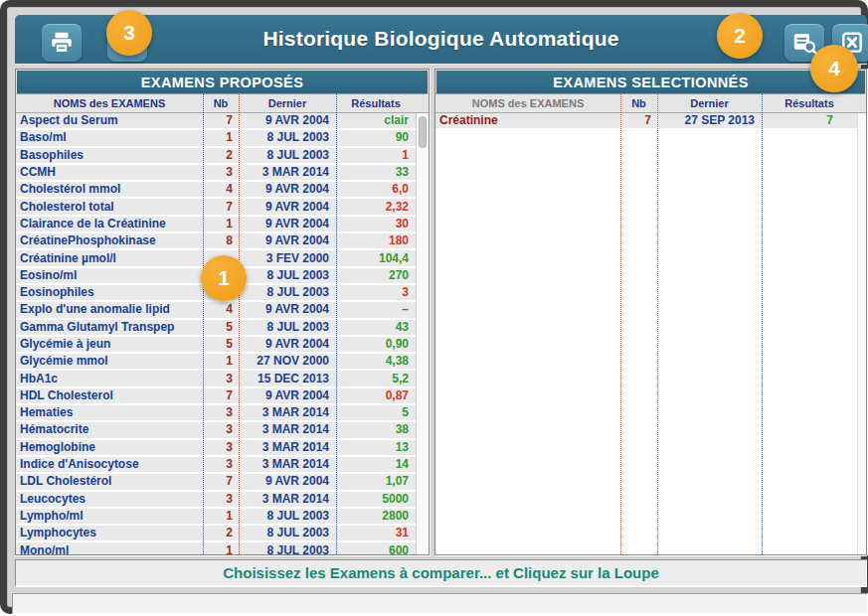 The height and width of the screenshot is (616, 868). What do you see at coordinates (221, 225) in the screenshot?
I see `table-cell: 1` at bounding box center [221, 225].